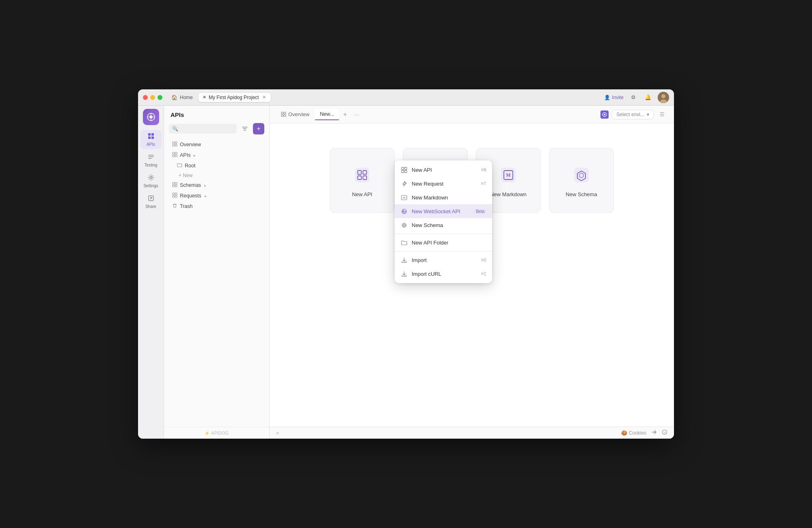  Describe the element at coordinates (182, 97) in the screenshot. I see `home-tab: 🏠 Home` at that location.